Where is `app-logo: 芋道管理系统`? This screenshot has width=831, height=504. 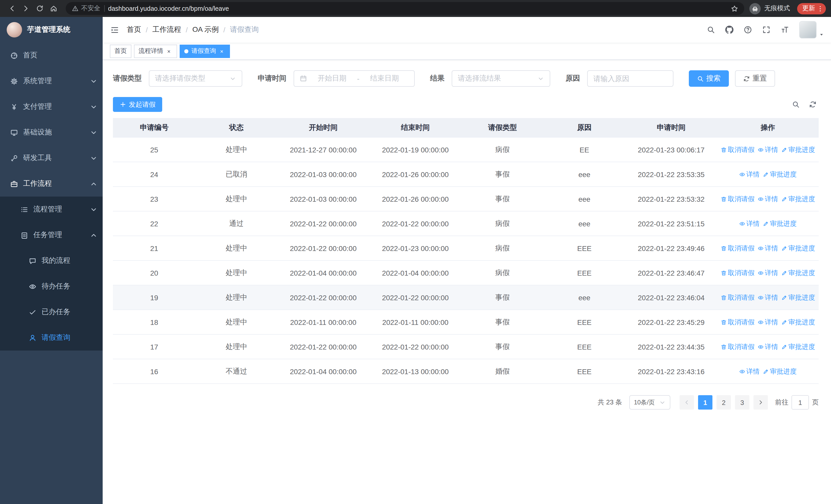 app-logo: 芋道管理系统 is located at coordinates (51, 30).